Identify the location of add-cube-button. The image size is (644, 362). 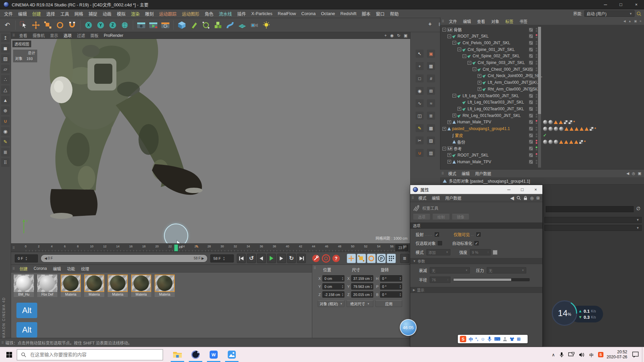
(182, 25).